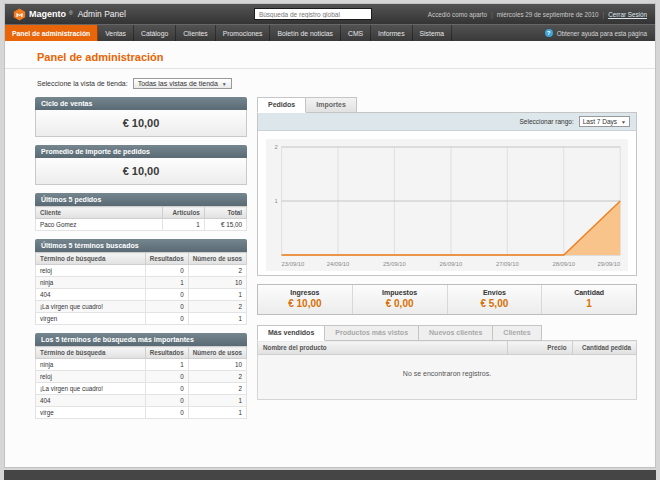 The width and height of the screenshot is (660, 480). What do you see at coordinates (400, 292) in the screenshot?
I see `stat-label: Impuestos` at bounding box center [400, 292].